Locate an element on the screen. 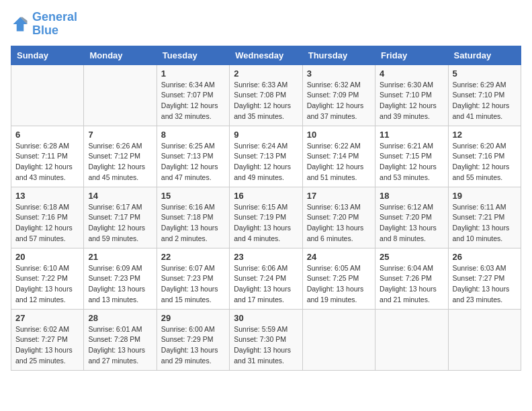  calendar-cell: 17Sunrise: 6:13 AMSunset: 7:20 PMDayligh… is located at coordinates (339, 218).